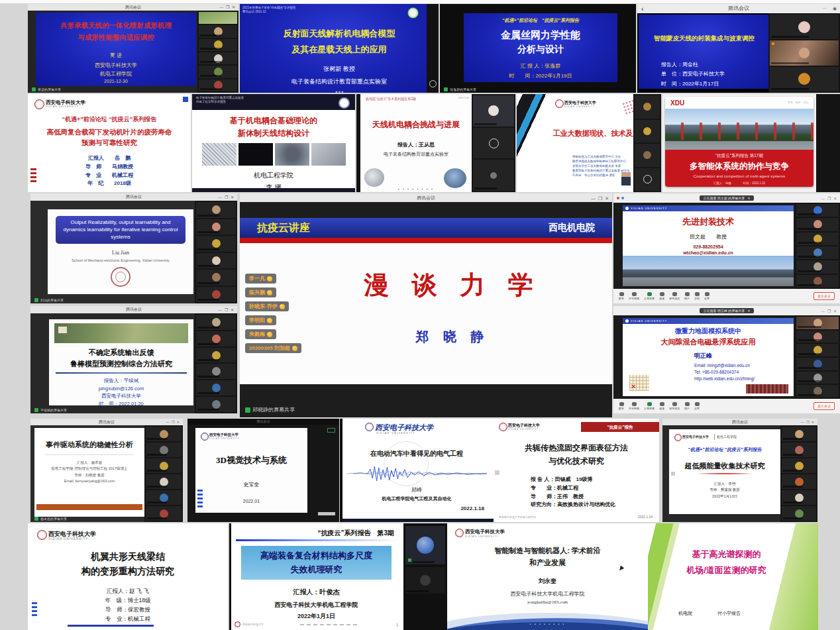 This screenshot has width=840, height=630. What do you see at coordinates (697, 408) in the screenshot?
I see `toolbar-label: 设置` at bounding box center [697, 408].